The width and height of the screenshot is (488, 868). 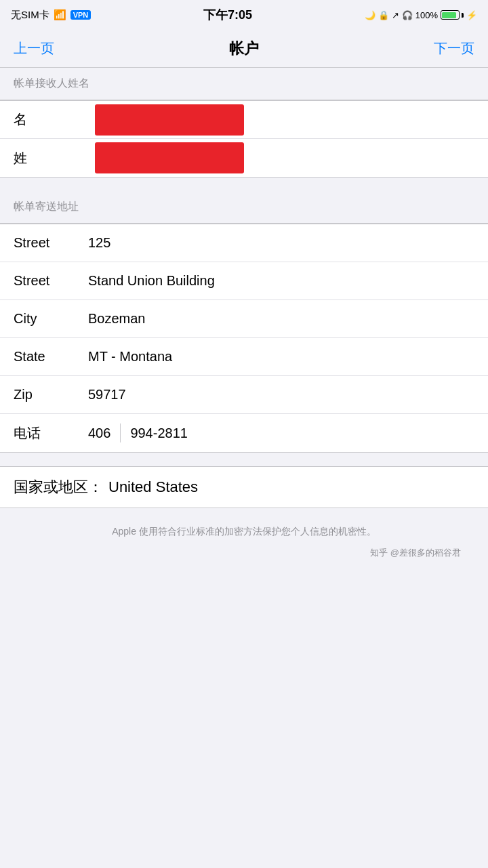 I want to click on last-name-label: 姓, so click(x=51, y=159).